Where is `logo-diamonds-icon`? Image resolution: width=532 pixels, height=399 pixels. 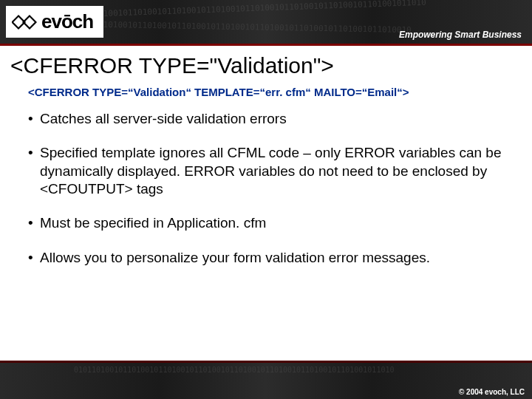 logo-diamonds-icon is located at coordinates (24, 22).